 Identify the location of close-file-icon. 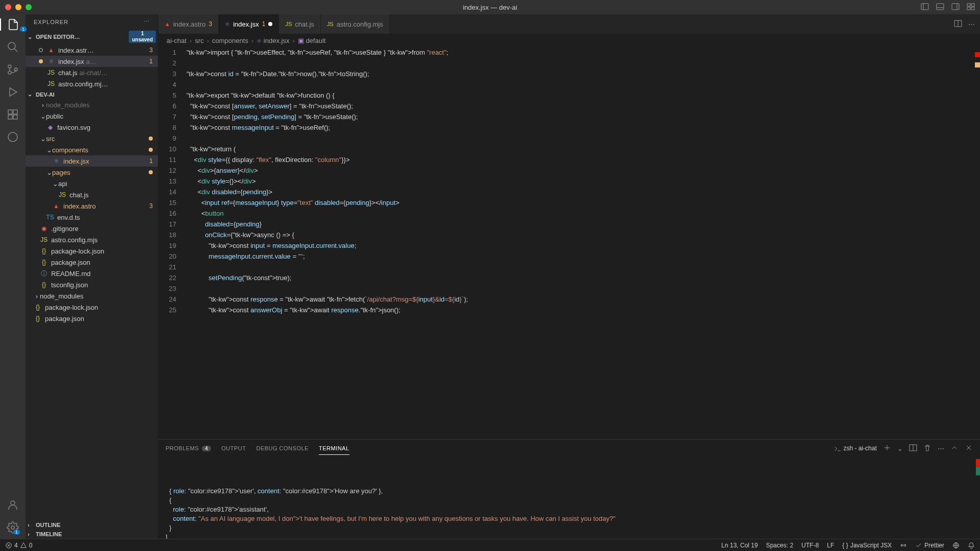
(41, 50).